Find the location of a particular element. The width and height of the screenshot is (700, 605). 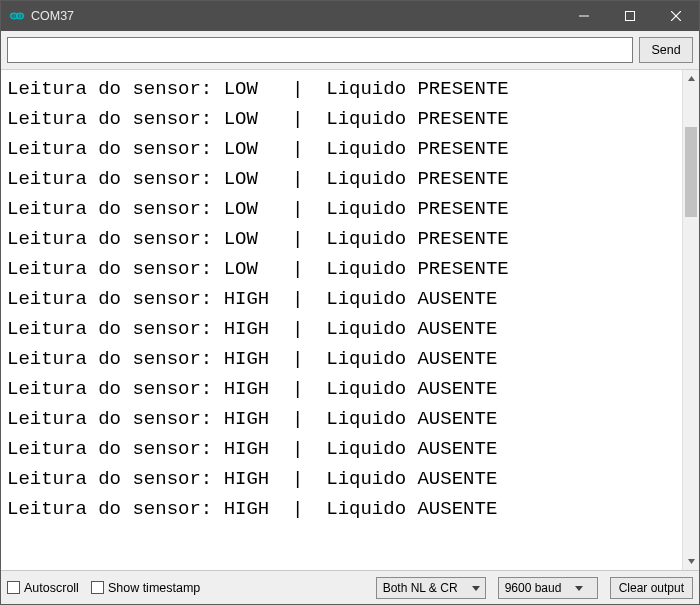

send-row: Send is located at coordinates (350, 50).